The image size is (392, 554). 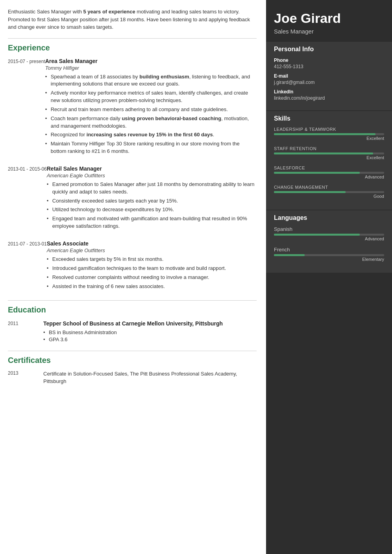 What do you see at coordinates (329, 76) in the screenshot?
I see `email-label: E-mail` at bounding box center [329, 76].